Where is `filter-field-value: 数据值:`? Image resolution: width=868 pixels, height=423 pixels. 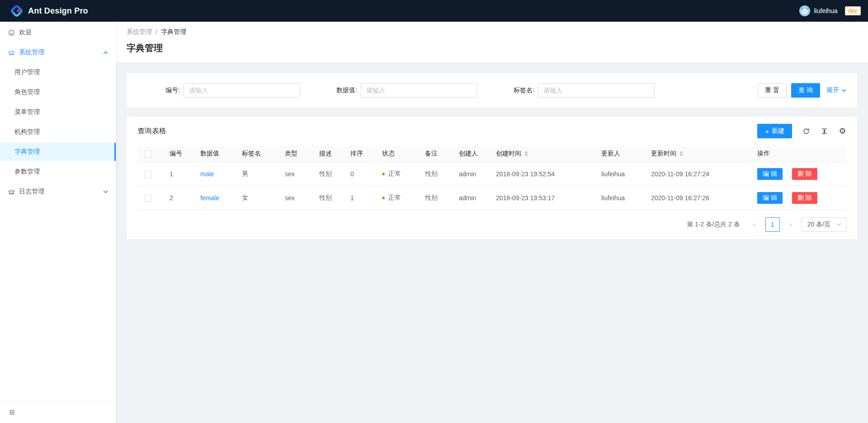 filter-field-value: 数据值: is located at coordinates (403, 90).